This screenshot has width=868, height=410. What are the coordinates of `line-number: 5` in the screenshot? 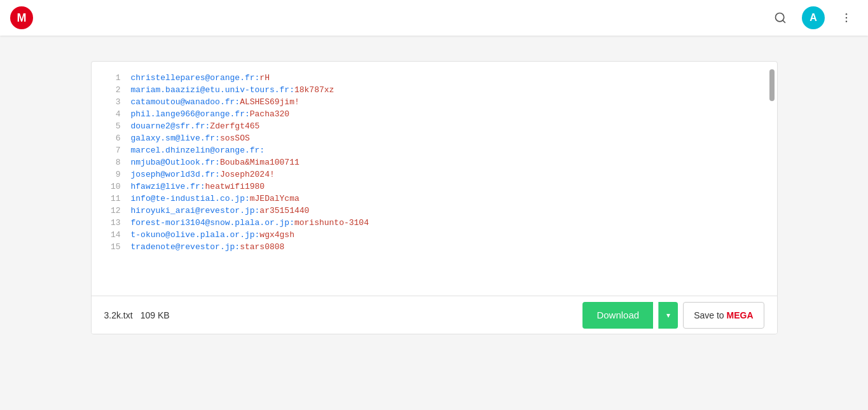 It's located at (111, 126).